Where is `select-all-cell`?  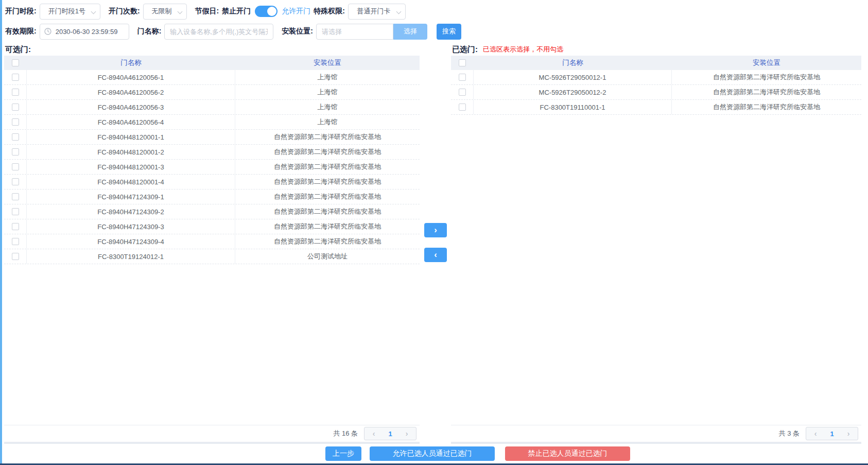
select-all-cell is located at coordinates (462, 63).